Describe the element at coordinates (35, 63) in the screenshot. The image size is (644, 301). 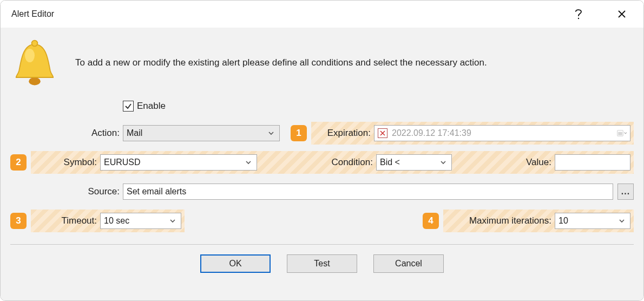
I see `bell-icon` at that location.